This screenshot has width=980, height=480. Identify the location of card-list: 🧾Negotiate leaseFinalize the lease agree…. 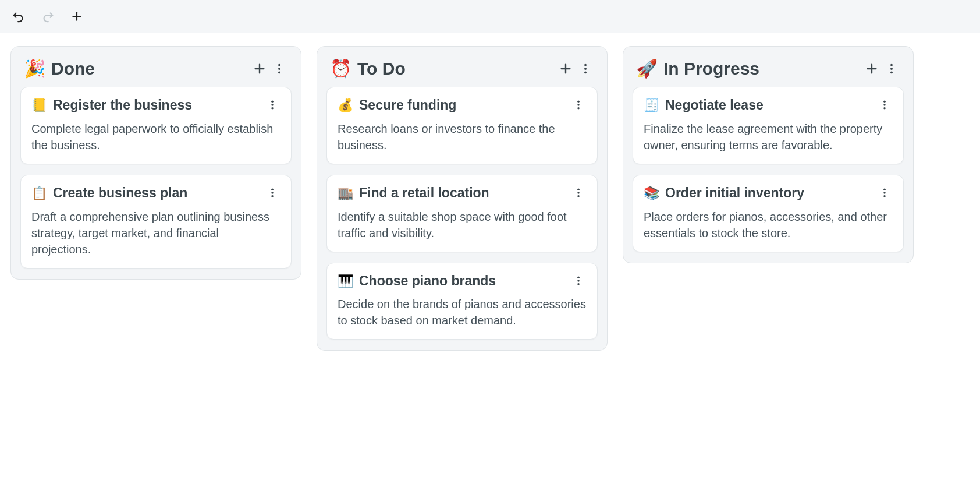
(768, 170).